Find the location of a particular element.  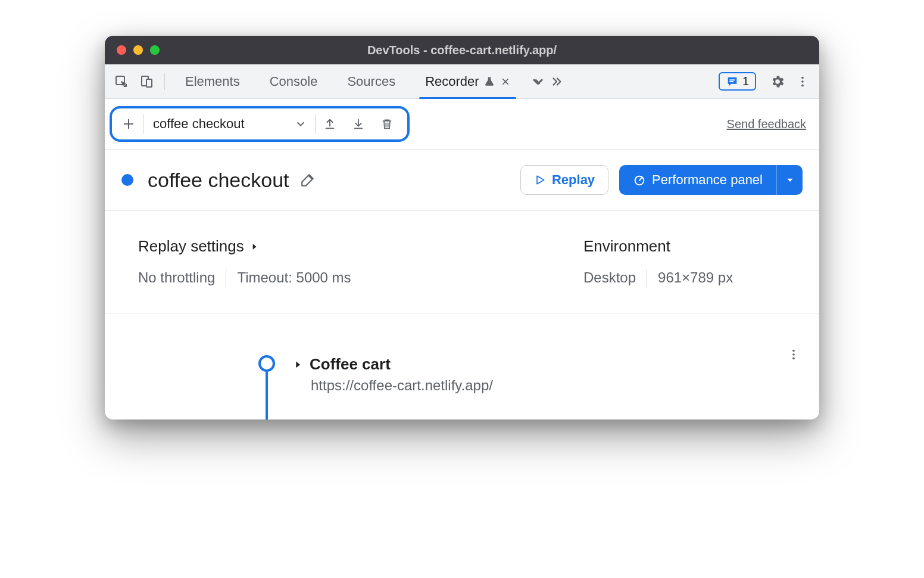

device-toolbar-icon is located at coordinates (146, 82).